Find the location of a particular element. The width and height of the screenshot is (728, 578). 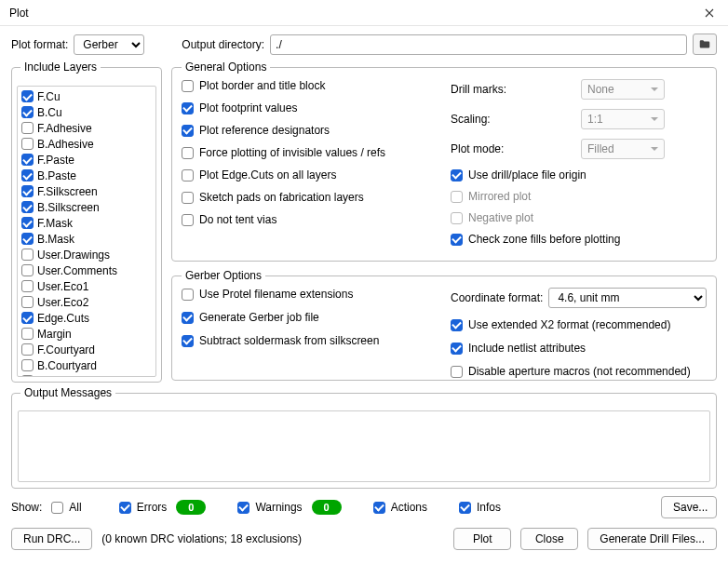

general-left-5-label: Sketch pads on fabrication layers is located at coordinates (281, 197).